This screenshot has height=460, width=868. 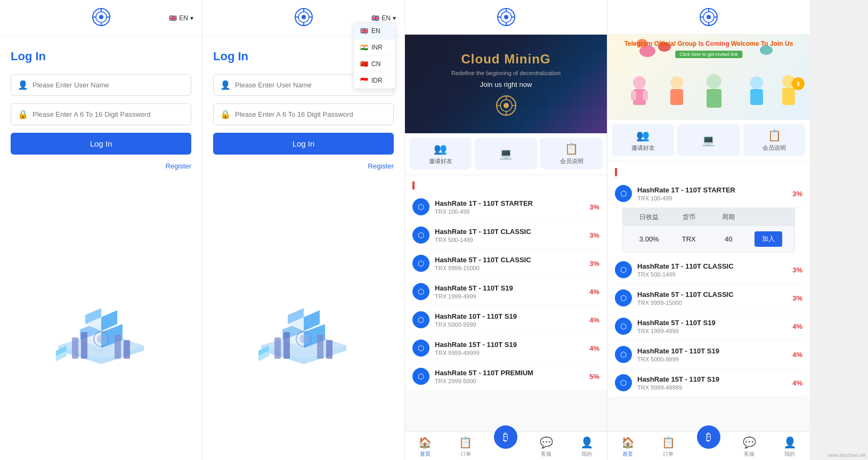 I want to click on lang-code-en: EN, so click(x=376, y=31).